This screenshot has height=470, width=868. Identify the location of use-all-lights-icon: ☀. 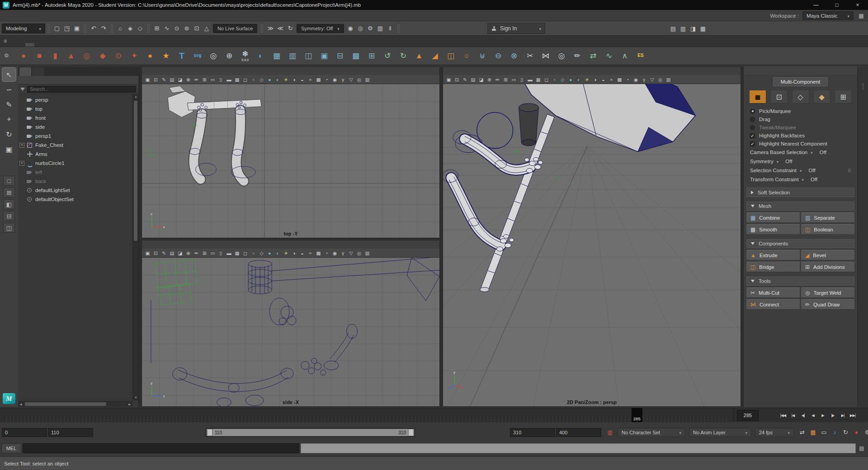
(286, 80).